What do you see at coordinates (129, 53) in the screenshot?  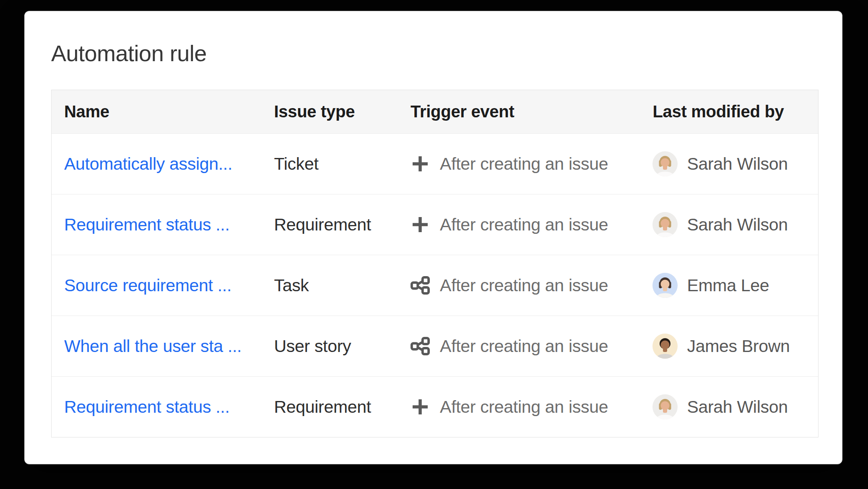 I see `page-title: Automation rule` at bounding box center [129, 53].